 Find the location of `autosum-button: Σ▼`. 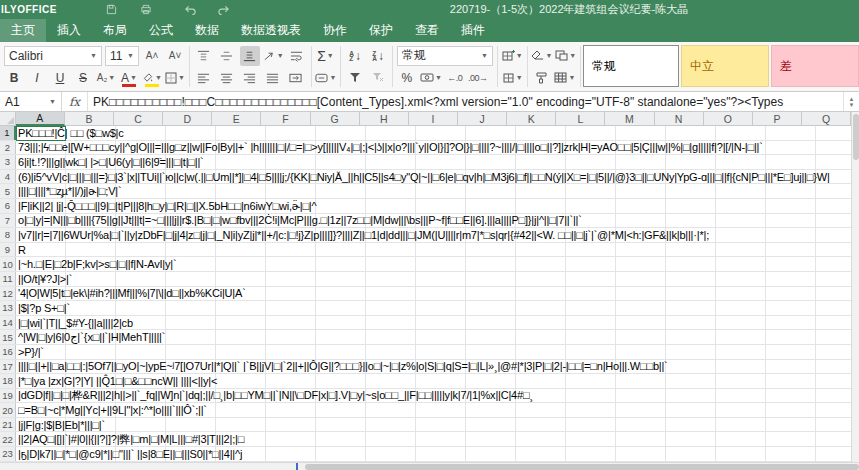

autosum-button: Σ▼ is located at coordinates (325, 56).